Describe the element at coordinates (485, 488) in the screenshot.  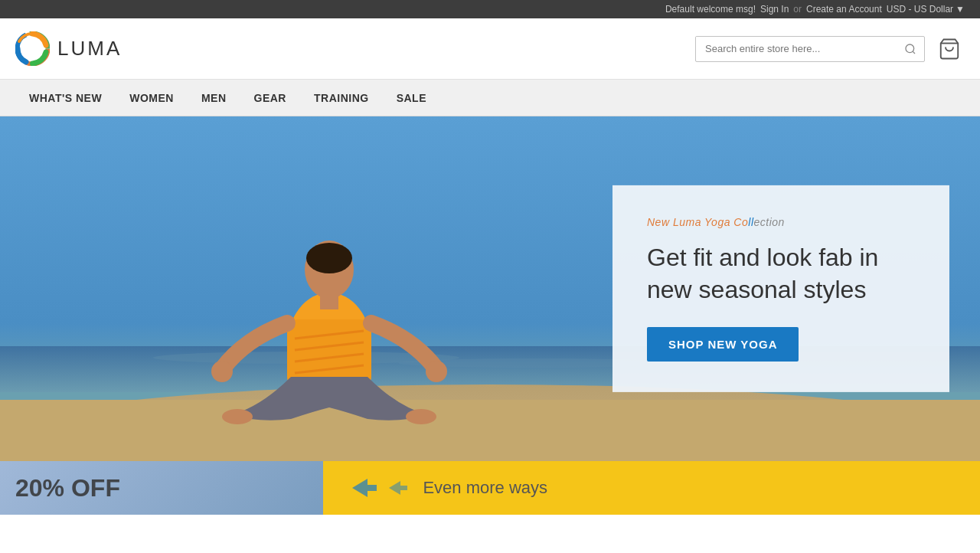
I see `more-ways-text: Even more ways` at that location.